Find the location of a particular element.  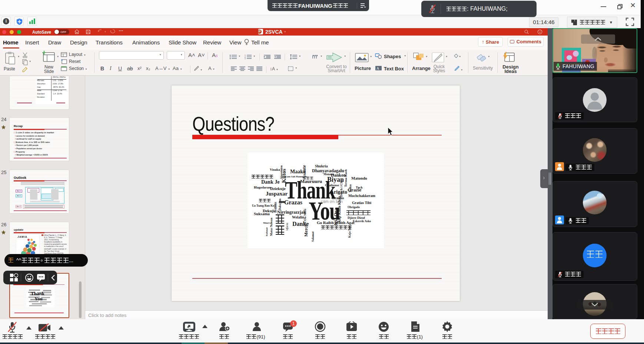

svg-text: 3 is located at coordinates (245, 59).